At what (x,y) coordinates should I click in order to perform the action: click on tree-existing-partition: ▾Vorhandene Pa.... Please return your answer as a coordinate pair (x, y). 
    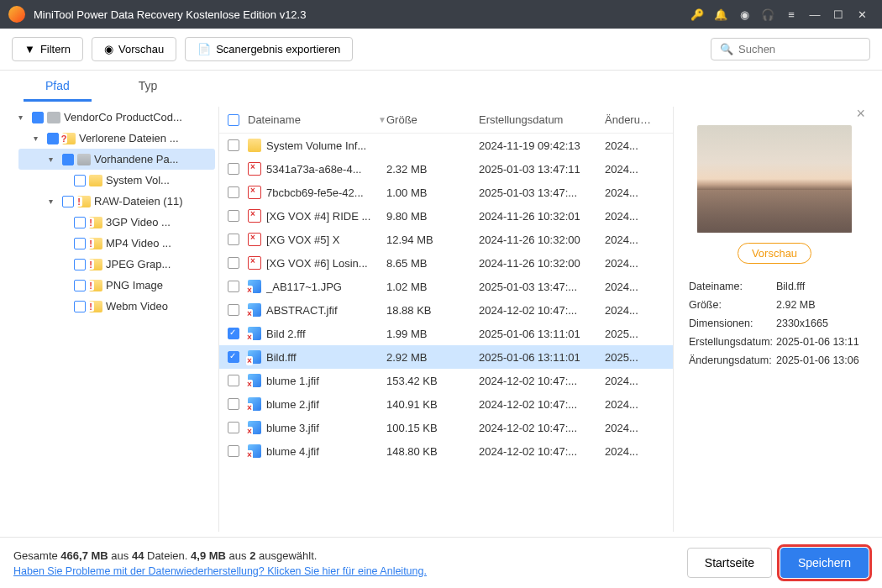
    Looking at the image, I should click on (117, 160).